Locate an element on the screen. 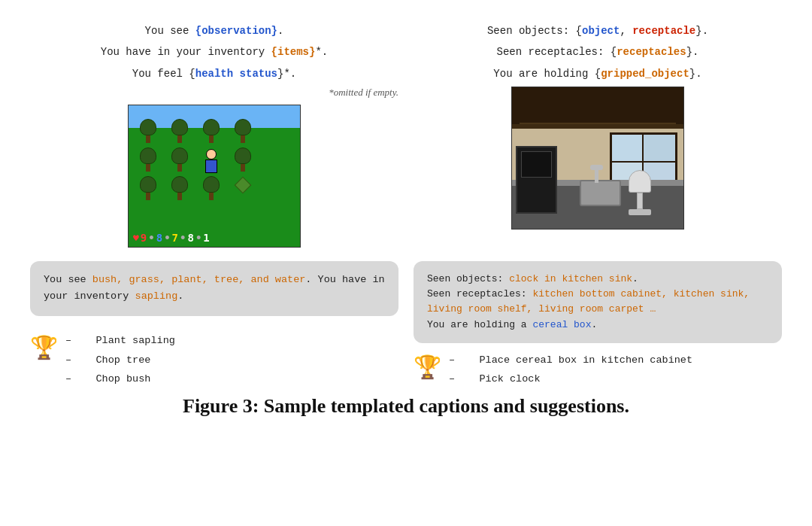 The height and width of the screenshot is (526, 812). health-val: 9 is located at coordinates (144, 238).